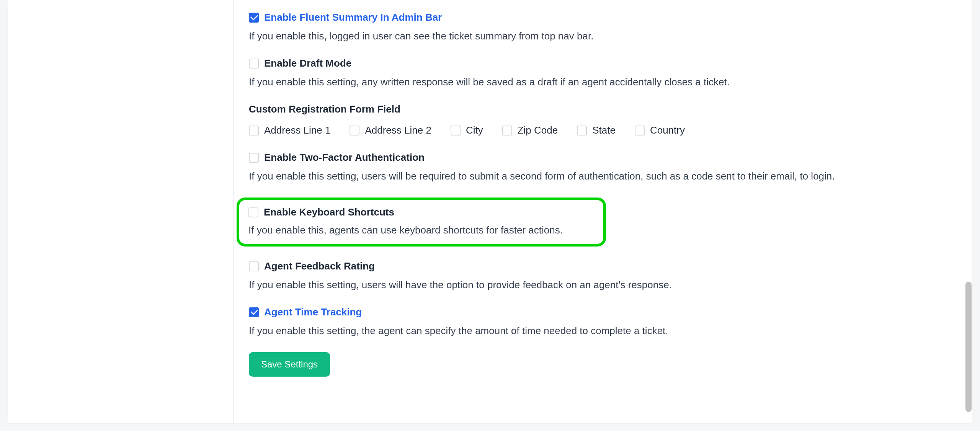 The height and width of the screenshot is (431, 980). I want to click on description-agent-time-tracking: If you enable this setting, the agent ca…, so click(594, 331).